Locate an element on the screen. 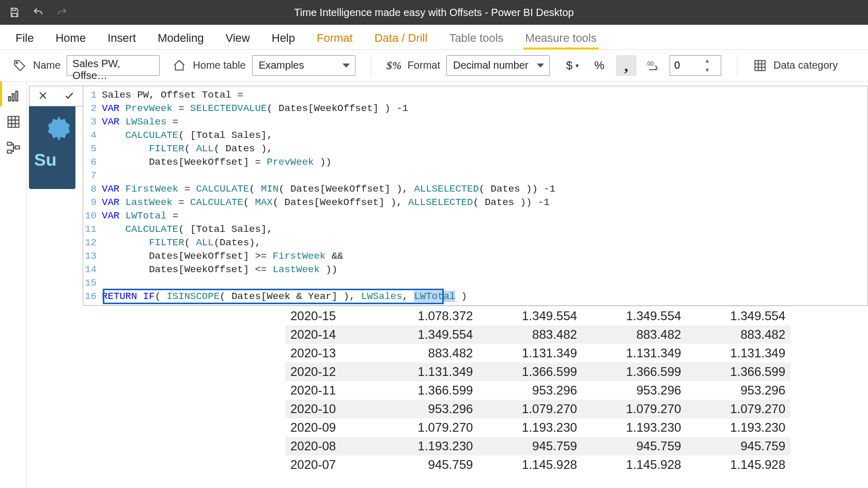 This screenshot has width=868, height=488. code-line: 2VAR PrevWeek = SELECTEDVALUE( Dates[Wee… is located at coordinates (475, 108).